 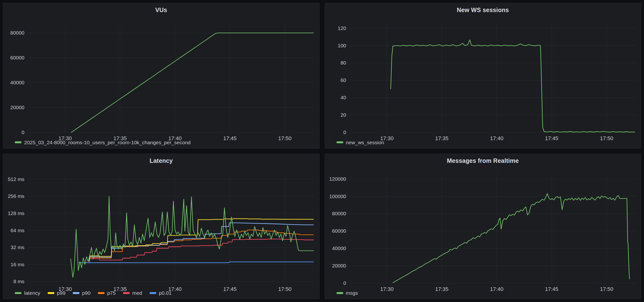 I want to click on y-tick-label: 100000, so click(x=338, y=196).